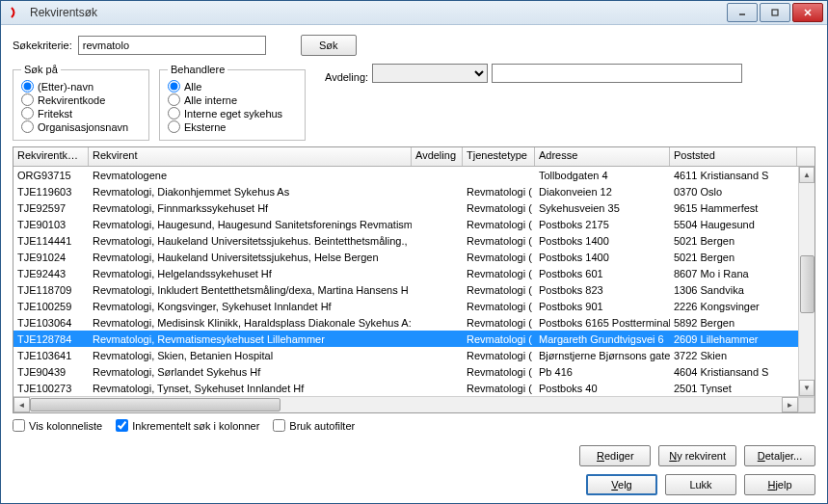 Image resolution: width=828 pixels, height=504 pixels. What do you see at coordinates (499, 156) in the screenshot?
I see `col-tjenestetype: Tjenestetype` at bounding box center [499, 156].